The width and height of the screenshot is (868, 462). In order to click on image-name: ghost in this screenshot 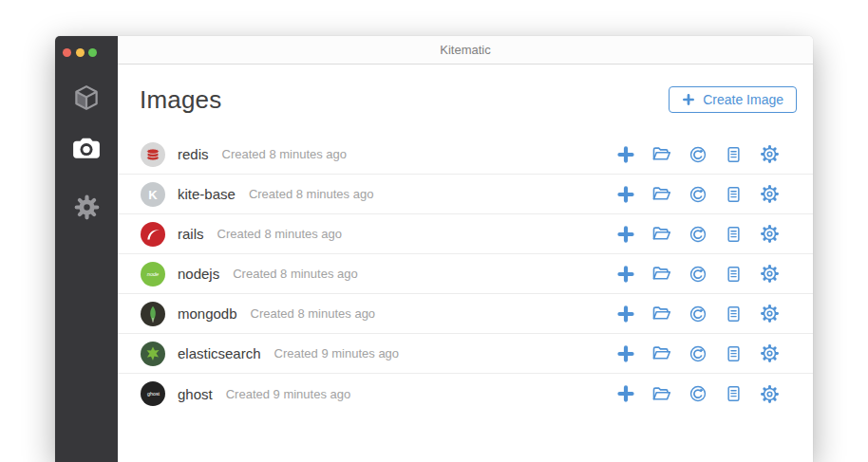, I will do `click(196, 395)`.